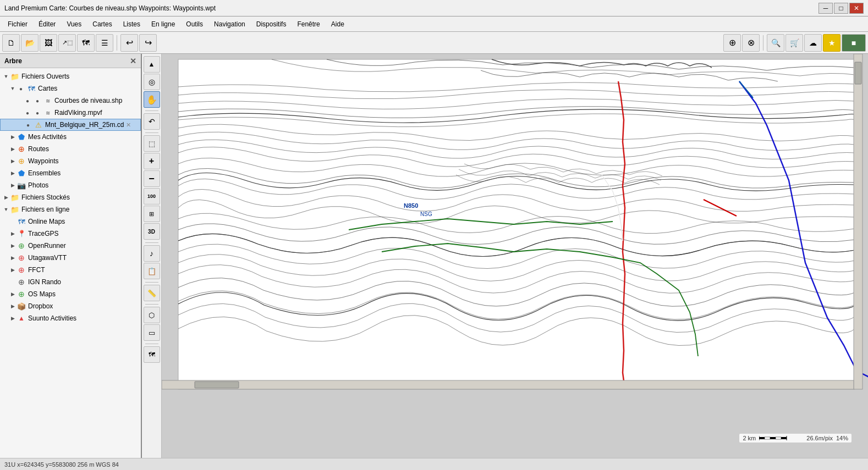 The height and width of the screenshot is (470, 868). Describe the element at coordinates (70, 222) in the screenshot. I see `tree-online-maps: 🗺 Online Maps` at that location.